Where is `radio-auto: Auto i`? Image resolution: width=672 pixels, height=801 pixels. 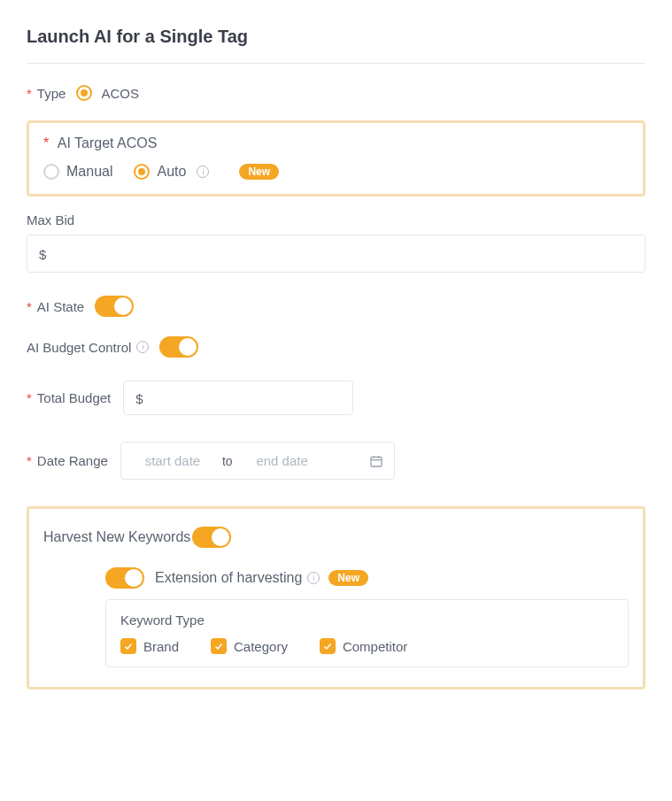
radio-auto: Auto i is located at coordinates (172, 172).